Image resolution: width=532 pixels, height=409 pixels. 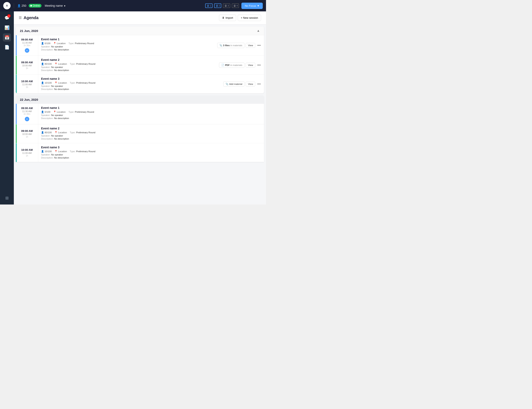 I want to click on date-header-2: 22 Jun, 2020, so click(x=140, y=100).